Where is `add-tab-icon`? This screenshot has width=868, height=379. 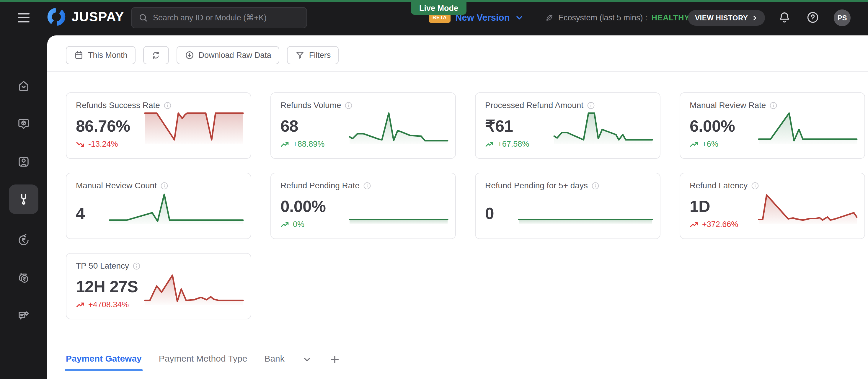
add-tab-icon is located at coordinates (335, 359).